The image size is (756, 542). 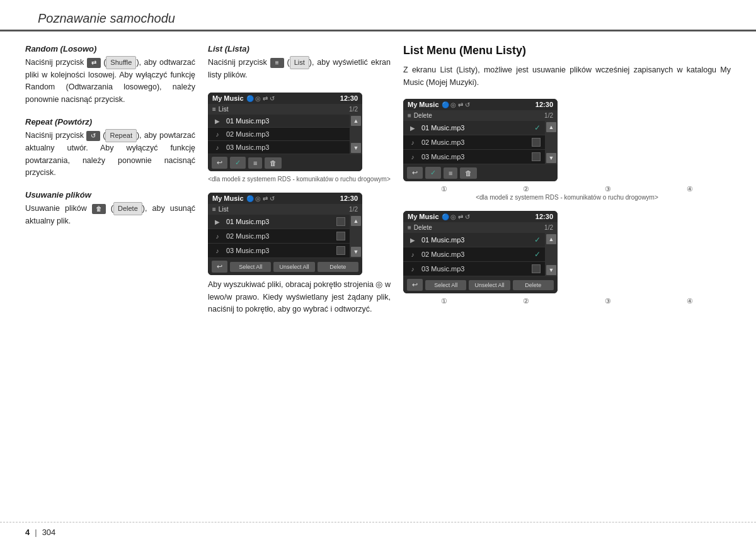 What do you see at coordinates (278, 135) in the screenshot?
I see `player-tracks-1: ▶ 01 Music.mp3 ♪ 02 Music.mp3 ♪ 03 Music…` at bounding box center [278, 135].